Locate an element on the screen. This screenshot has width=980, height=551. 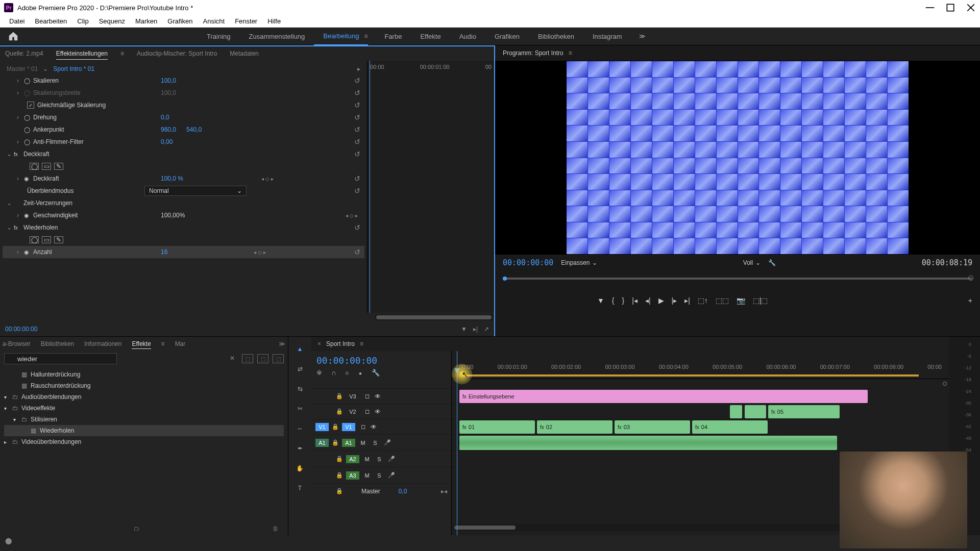
master-goto-icon: ▸◂ is located at coordinates (444, 491).